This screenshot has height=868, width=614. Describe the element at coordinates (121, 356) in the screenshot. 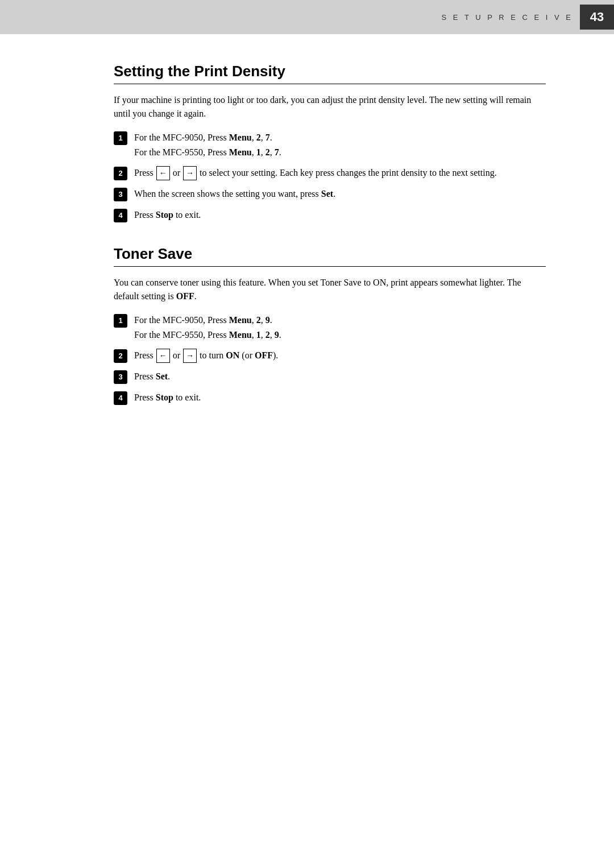

I see `toner-step-number-2: 2` at that location.